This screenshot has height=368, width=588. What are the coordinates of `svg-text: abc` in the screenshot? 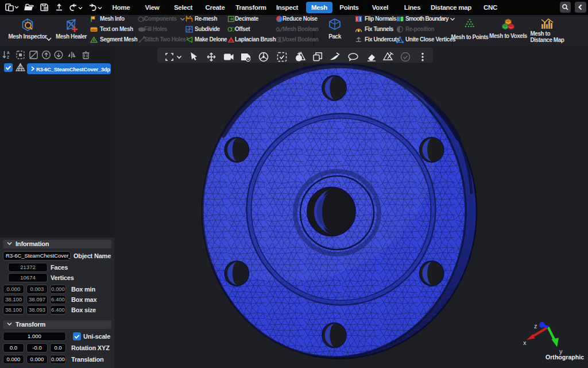 It's located at (94, 30).